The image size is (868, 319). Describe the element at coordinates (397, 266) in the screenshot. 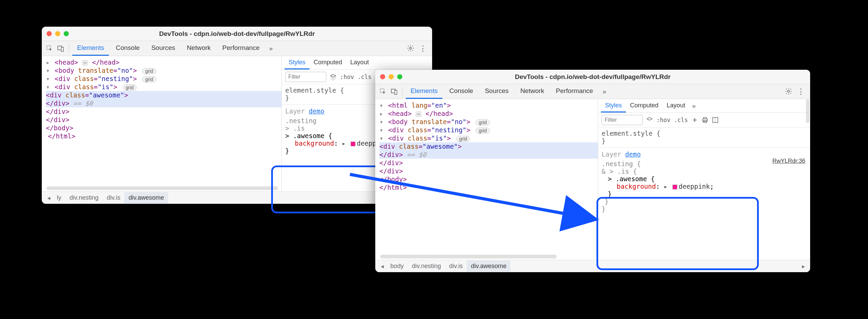

I see `crumb-body: body` at that location.